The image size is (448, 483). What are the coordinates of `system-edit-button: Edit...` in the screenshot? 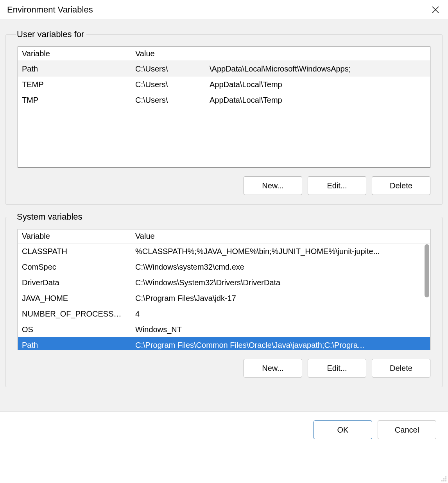 It's located at (337, 368).